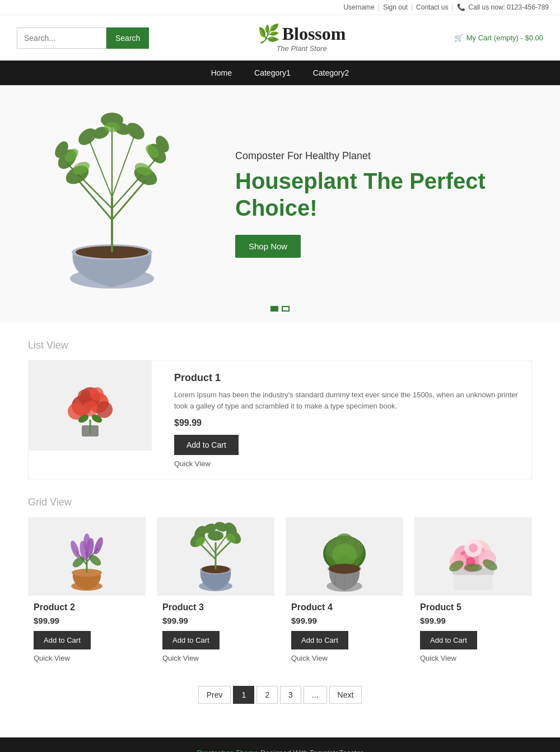 The image size is (560, 752). Describe the element at coordinates (216, 621) in the screenshot. I see `product3-price: $99.99` at that location.